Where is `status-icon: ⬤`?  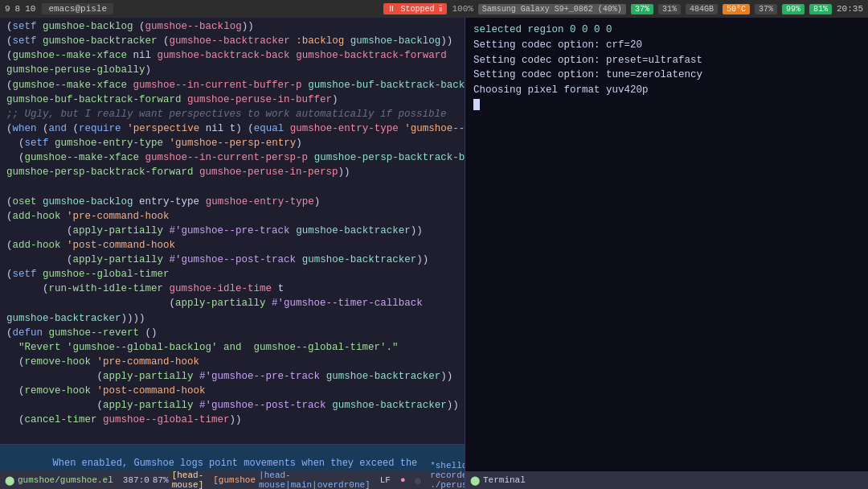 status-icon: ⬤ is located at coordinates (10, 481).